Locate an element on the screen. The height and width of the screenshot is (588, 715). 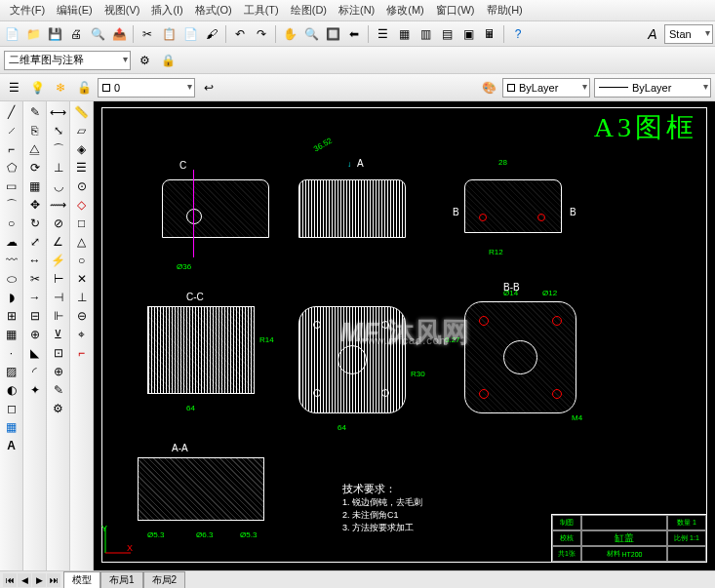
osnap-perp-icon: ⊥ is located at coordinates (82, 297).